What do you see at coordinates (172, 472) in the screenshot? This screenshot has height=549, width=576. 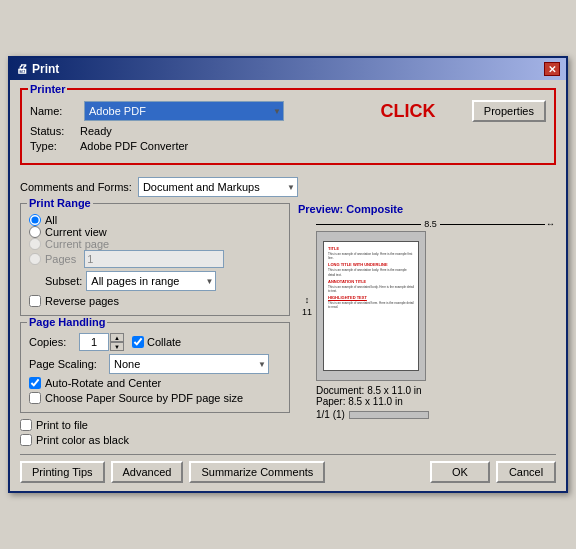 I see `footer-left: Printing Tips Advanced Summarize Comment…` at bounding box center [172, 472].